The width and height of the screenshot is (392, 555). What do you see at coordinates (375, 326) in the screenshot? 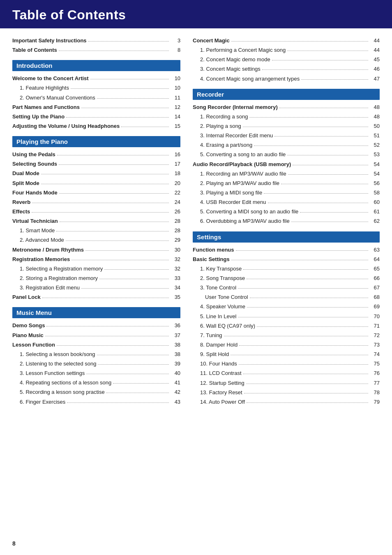
I see `toc-page: 71` at bounding box center [375, 326].